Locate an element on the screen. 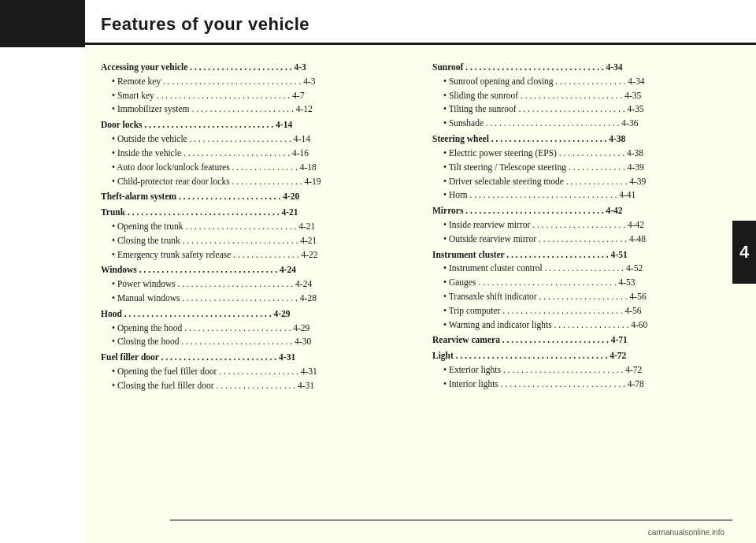 The image size is (756, 543). page-header: Features of your vehicle is located at coordinates (421, 22).